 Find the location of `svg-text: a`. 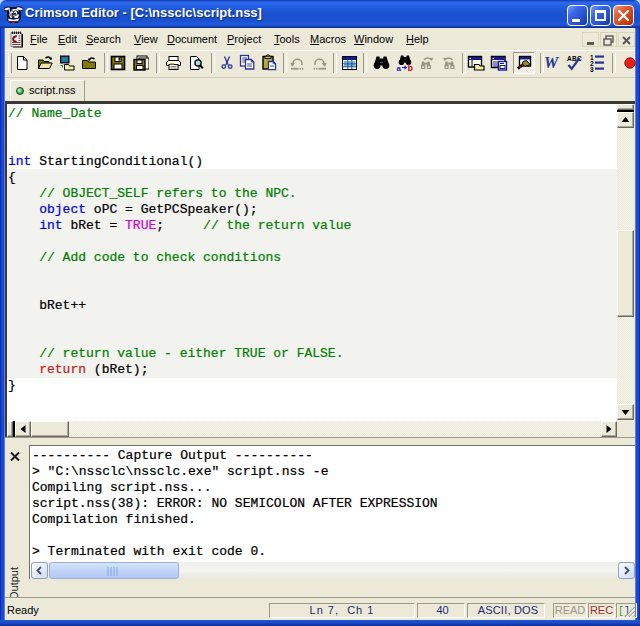

svg-text: a is located at coordinates (400, 68).